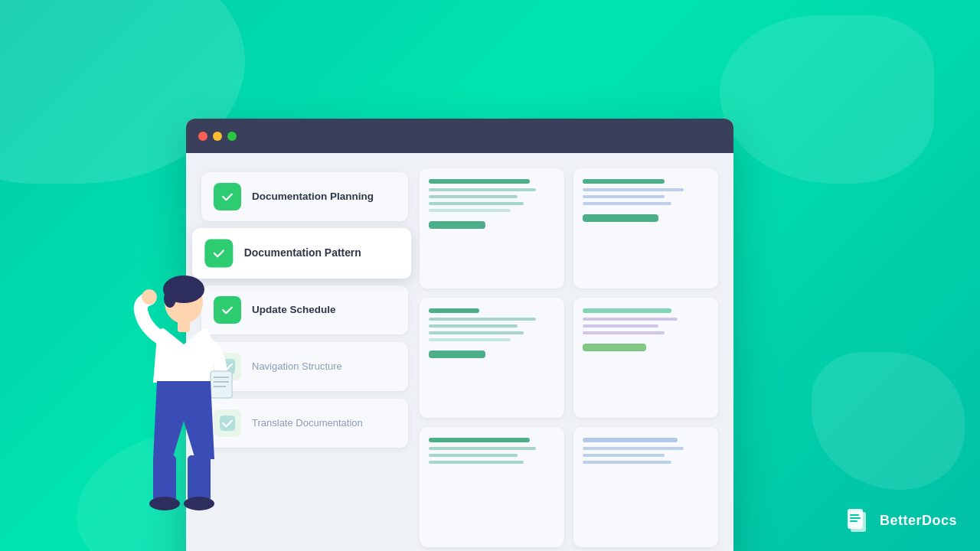 The height and width of the screenshot is (551, 980). Describe the element at coordinates (308, 424) in the screenshot. I see `item-label-translate-documentation: Translate Documentation` at that location.